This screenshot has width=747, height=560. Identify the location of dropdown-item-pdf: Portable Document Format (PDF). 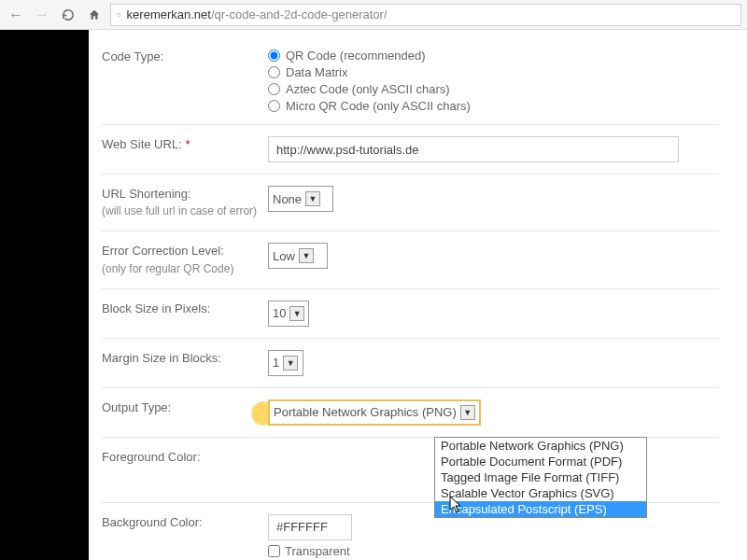
(541, 461).